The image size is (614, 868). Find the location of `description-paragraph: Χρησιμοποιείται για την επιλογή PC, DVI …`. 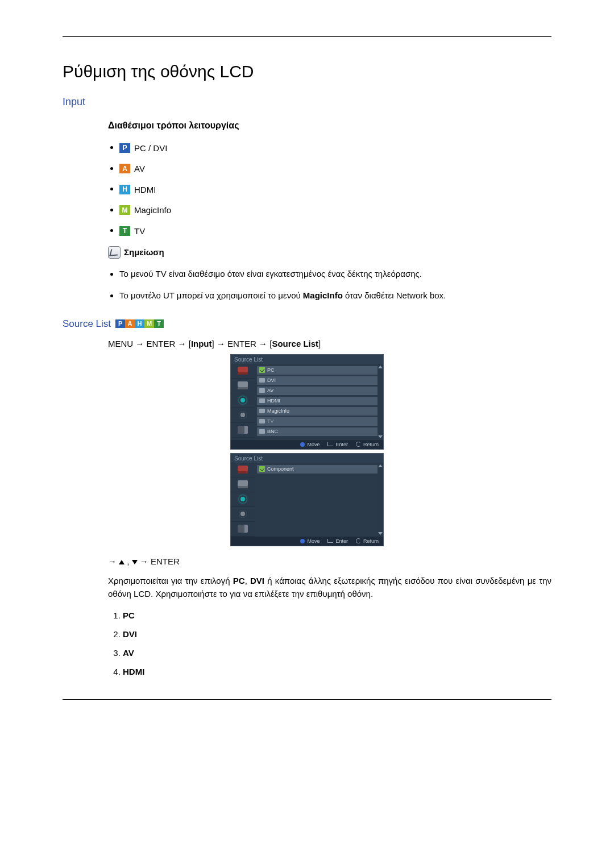

description-paragraph: Χρησιμοποιείται για την επιλογή PC, DVI … is located at coordinates (330, 588).